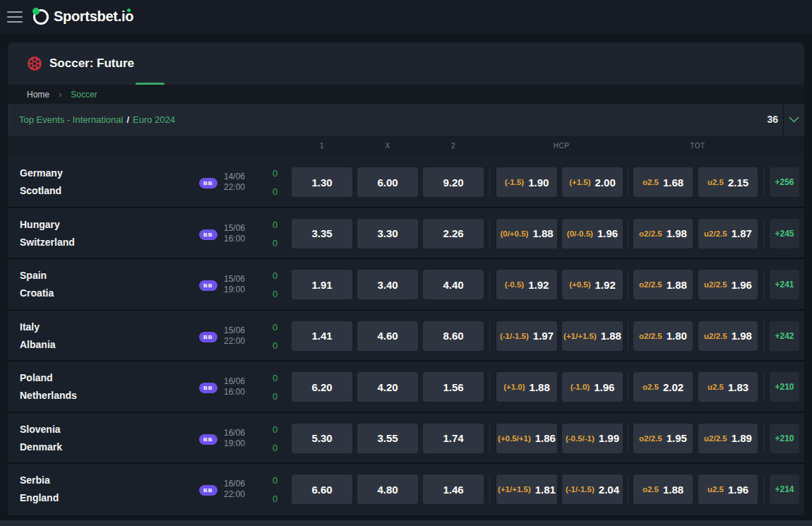  Describe the element at coordinates (388, 489) in the screenshot. I see `odds-draw-button: 4.80` at that location.